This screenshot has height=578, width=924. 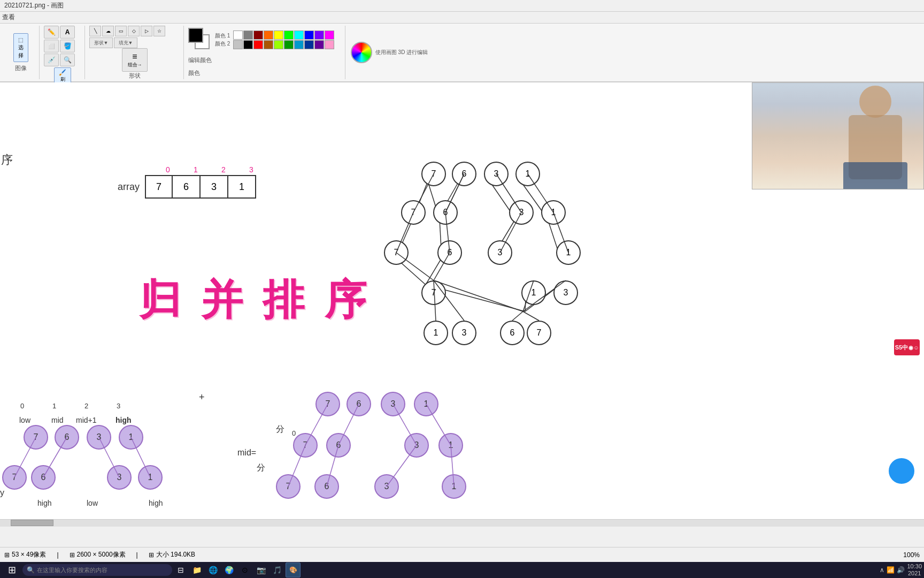 I want to click on color2-label: 颜色 2, so click(x=222, y=44).